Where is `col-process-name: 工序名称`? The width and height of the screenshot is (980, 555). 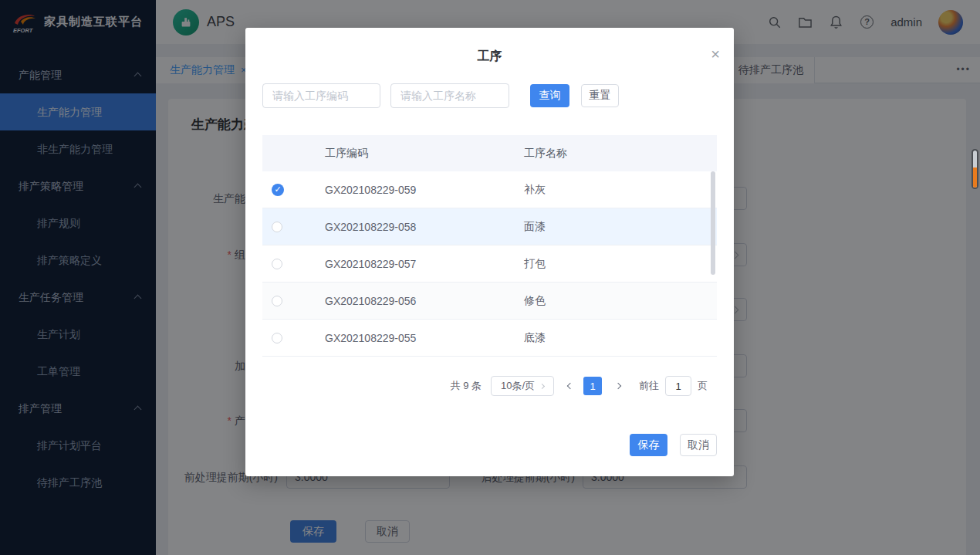 col-process-name: 工序名称 is located at coordinates (620, 154).